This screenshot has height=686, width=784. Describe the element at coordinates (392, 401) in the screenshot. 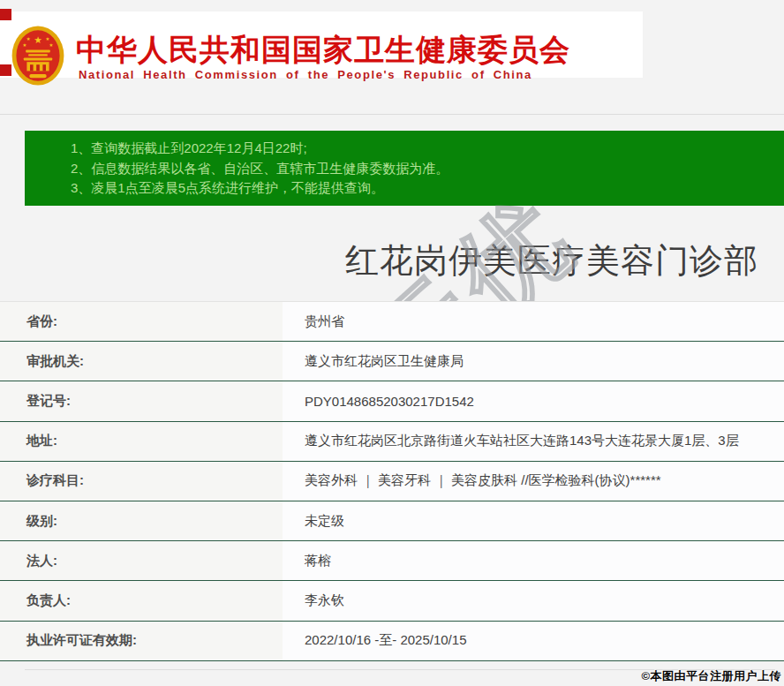

I see `table-row: 登记号: PDY01486852030217D1542` at that location.